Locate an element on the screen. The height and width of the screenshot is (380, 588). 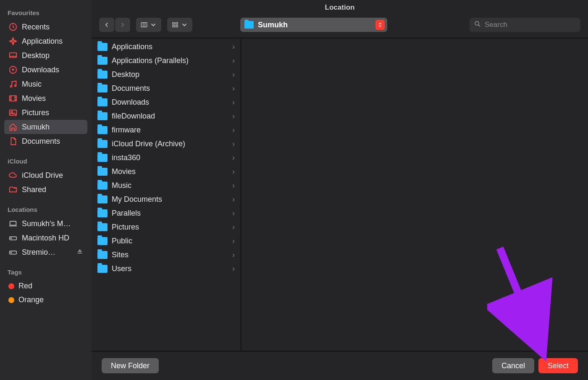
select-button: Select is located at coordinates (558, 366).